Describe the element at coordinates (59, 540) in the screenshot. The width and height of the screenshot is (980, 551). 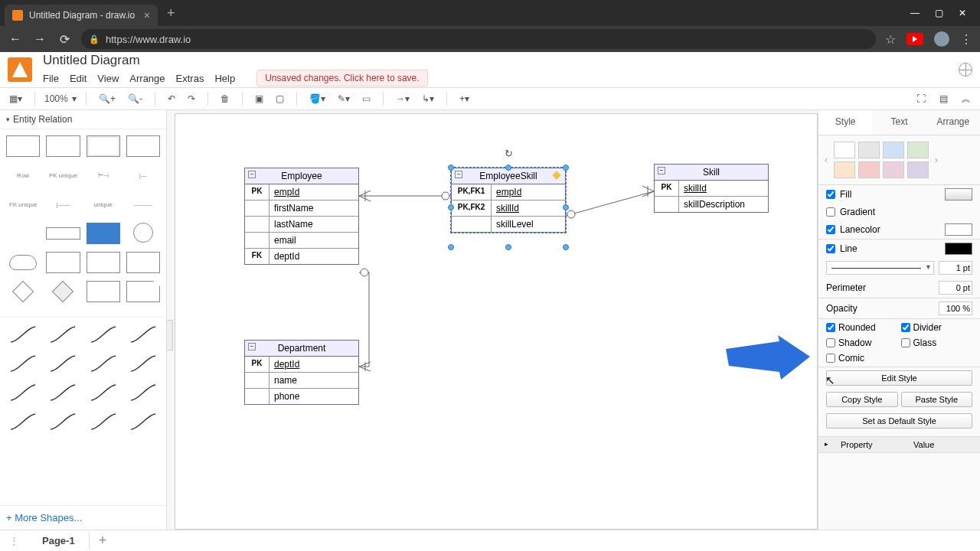
I see `page-tab: Page-1` at that location.